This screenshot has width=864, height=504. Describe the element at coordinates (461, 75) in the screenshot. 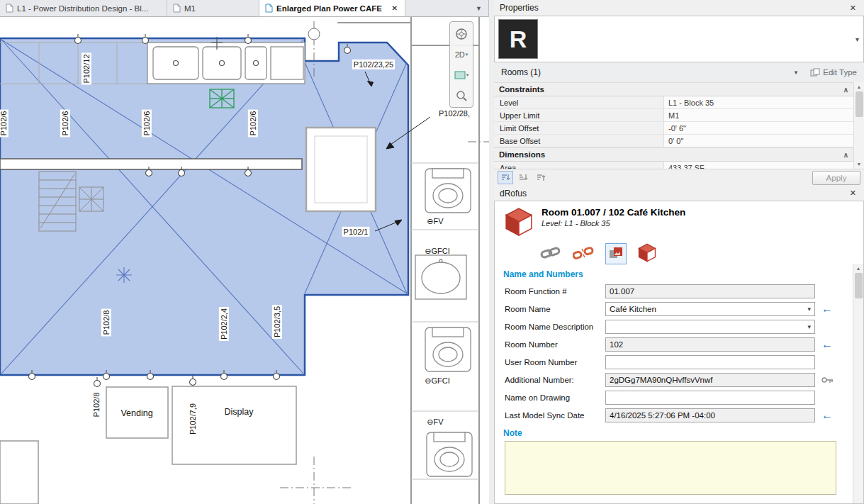

I see `show-hide-icon: ▾` at that location.